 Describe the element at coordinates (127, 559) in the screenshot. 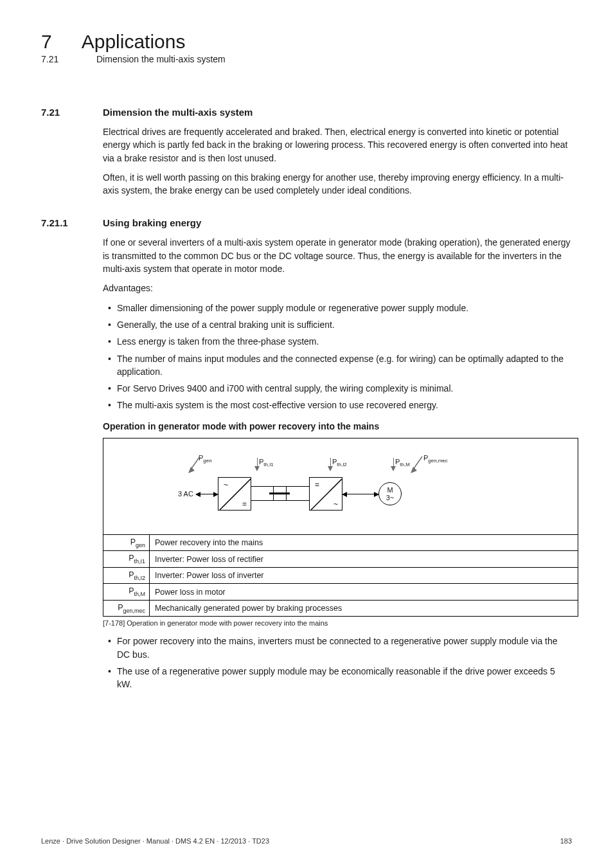

I see `legend-symbol: Pth,I1` at that location.